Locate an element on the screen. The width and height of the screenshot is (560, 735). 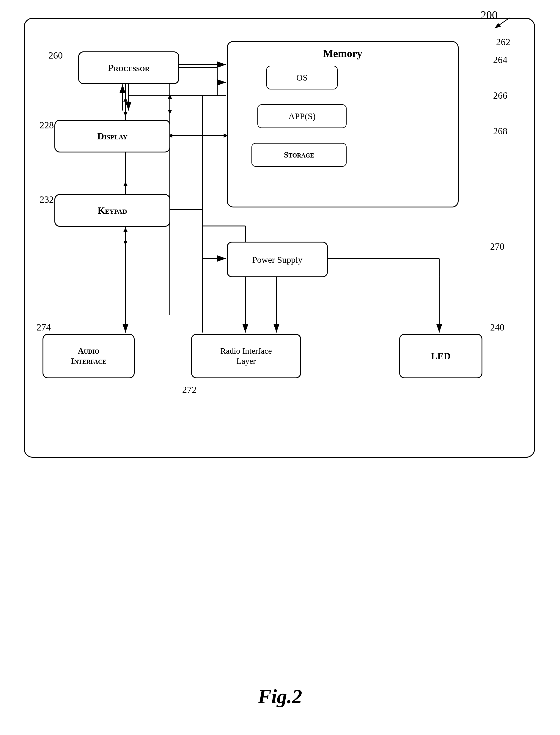
os-label: OS is located at coordinates (302, 78).